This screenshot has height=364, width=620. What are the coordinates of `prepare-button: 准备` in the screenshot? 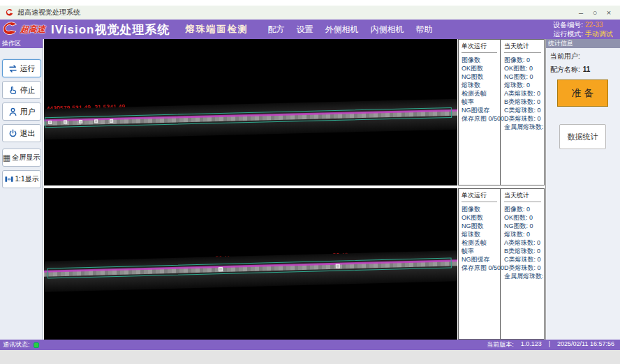 It's located at (582, 93).